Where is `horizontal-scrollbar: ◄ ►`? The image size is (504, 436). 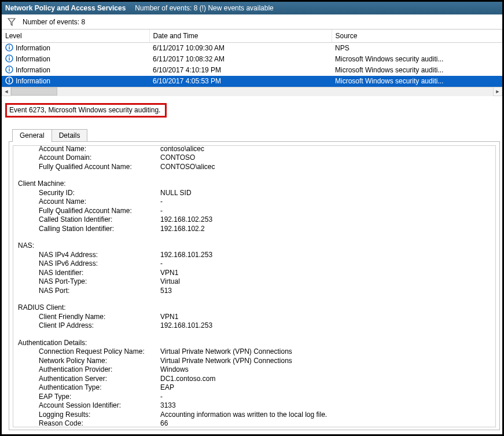
horizontal-scrollbar: ◄ ► is located at coordinates (252, 91).